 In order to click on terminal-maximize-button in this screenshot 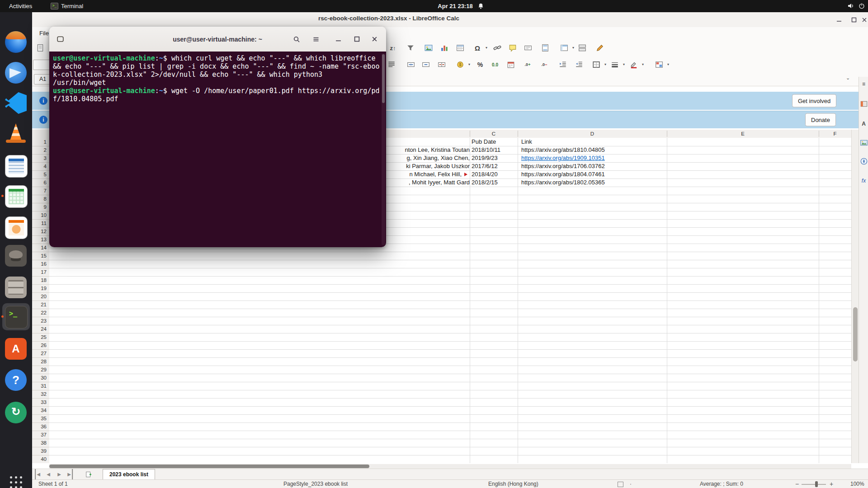, I will do `click(357, 39)`.